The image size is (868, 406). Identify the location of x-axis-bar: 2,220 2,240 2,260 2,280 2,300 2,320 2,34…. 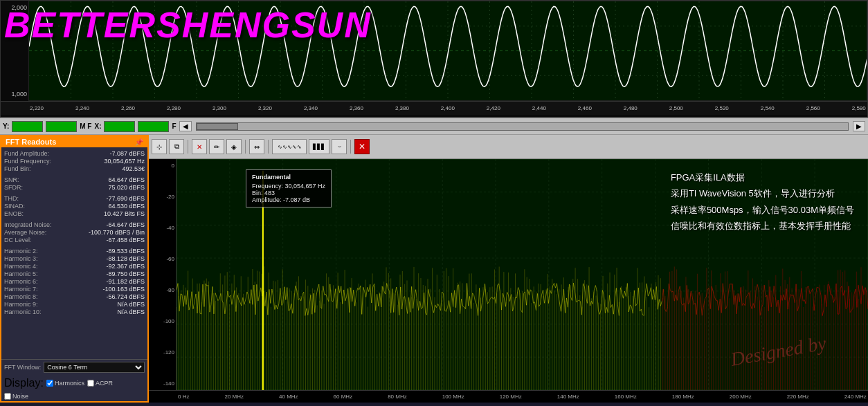
(434, 108).